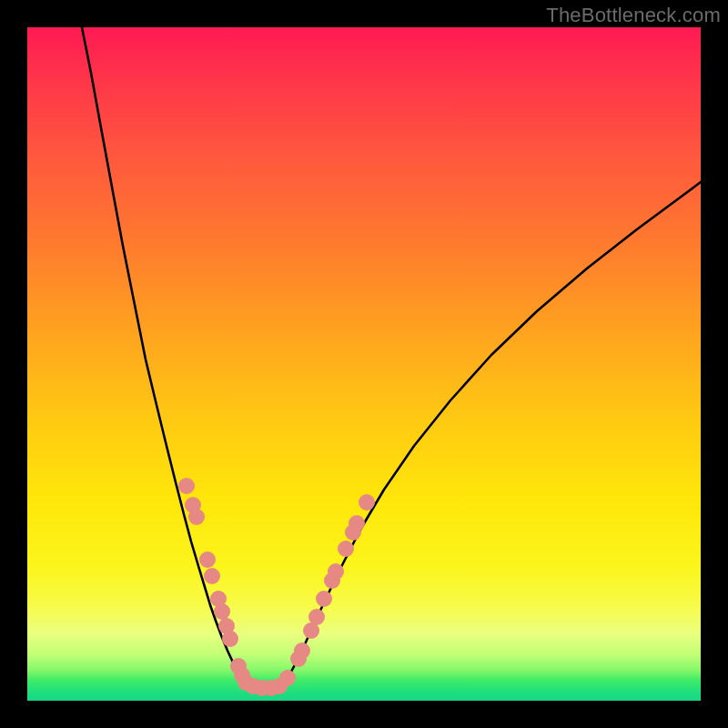 This screenshot has height=728, width=728. What do you see at coordinates (633, 15) in the screenshot?
I see `watermark-text: TheBottleneck.com` at bounding box center [633, 15].